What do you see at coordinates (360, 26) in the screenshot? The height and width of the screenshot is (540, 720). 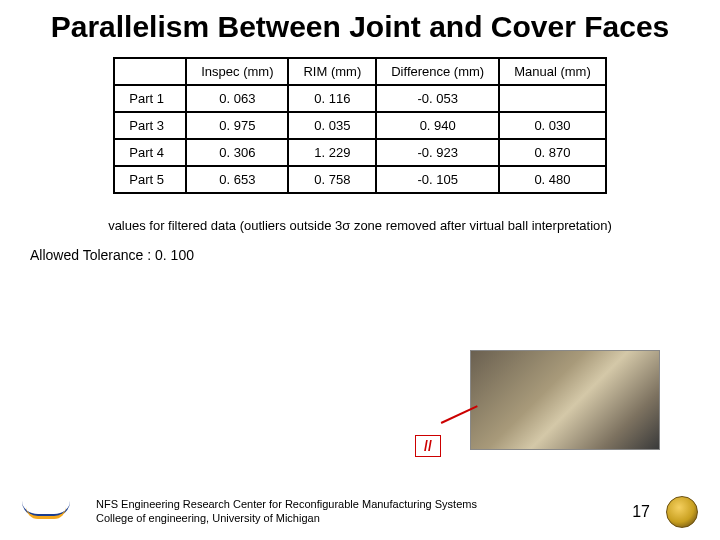 I see `slide-title: Parallelism Between Joint and Cover Face…` at bounding box center [360, 26].